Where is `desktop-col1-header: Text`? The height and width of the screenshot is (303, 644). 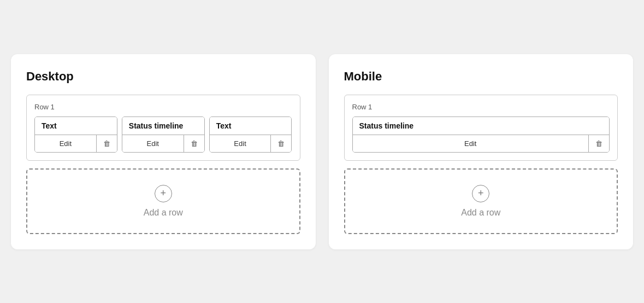
desktop-col1-header: Text is located at coordinates (76, 126).